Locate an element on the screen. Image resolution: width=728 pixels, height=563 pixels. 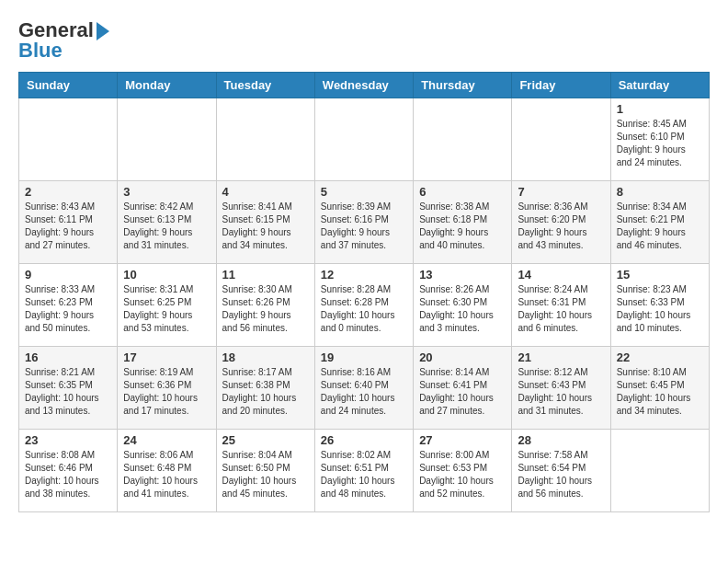
day-info: Sunrise: 8:12 AM Sunset: 6:43 PM Dayligh… is located at coordinates (561, 392).